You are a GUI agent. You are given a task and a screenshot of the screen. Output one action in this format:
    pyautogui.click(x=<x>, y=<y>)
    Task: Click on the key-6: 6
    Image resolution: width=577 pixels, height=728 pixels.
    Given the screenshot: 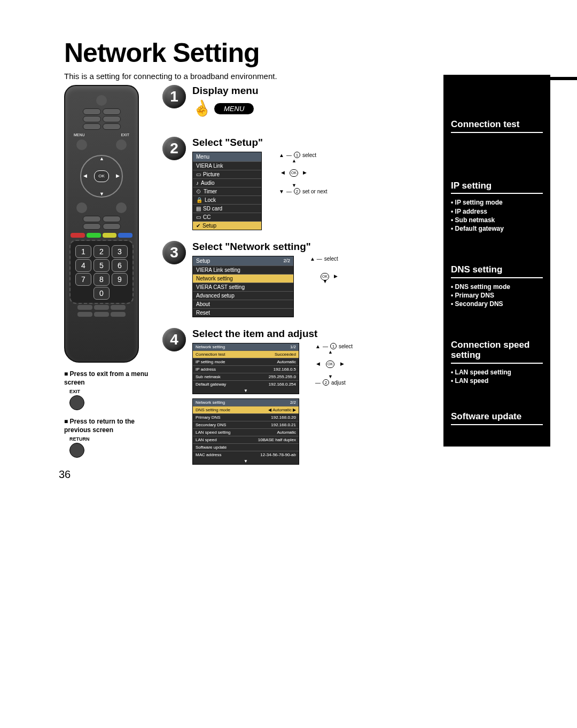 What is the action you would take?
    pyautogui.click(x=120, y=265)
    